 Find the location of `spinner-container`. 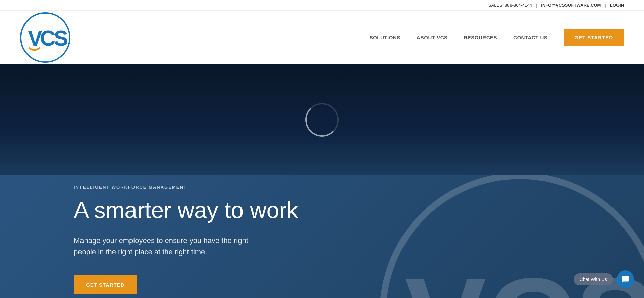

spinner-container is located at coordinates (322, 120).